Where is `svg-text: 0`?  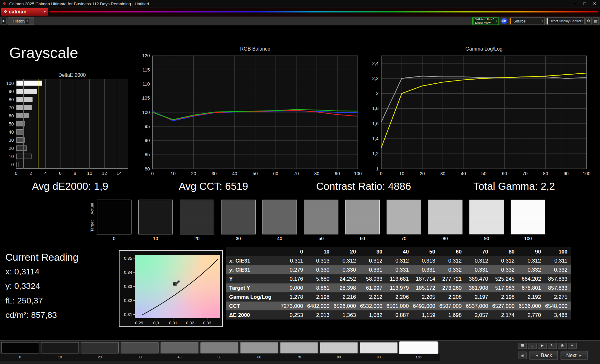 svg-text: 0 is located at coordinates (152, 174).